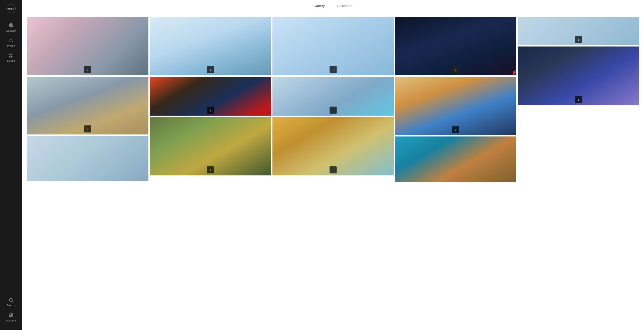  I want to click on photo-sunset-sky: ↓, so click(456, 106).